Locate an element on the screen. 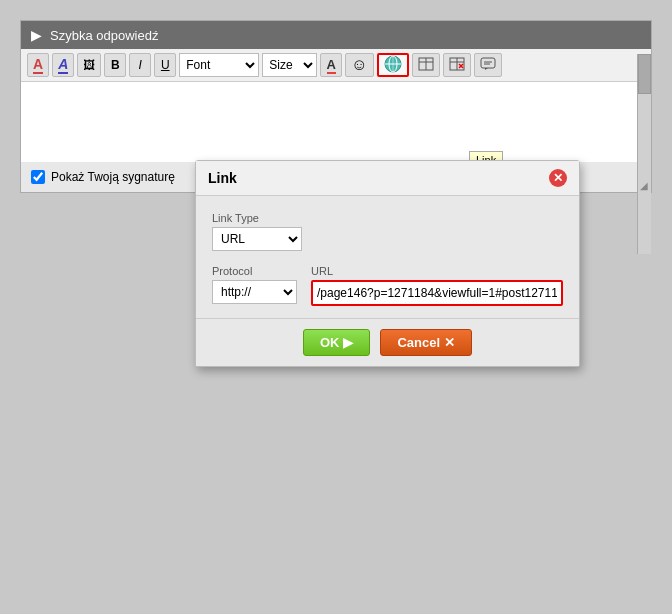 The image size is (672, 614). url-input is located at coordinates (437, 293).